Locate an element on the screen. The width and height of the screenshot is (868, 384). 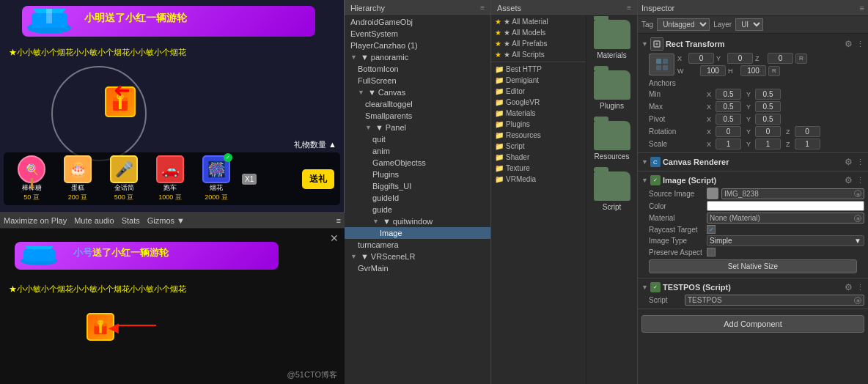
set-native-size-button: Set Native Size is located at coordinates (753, 267).